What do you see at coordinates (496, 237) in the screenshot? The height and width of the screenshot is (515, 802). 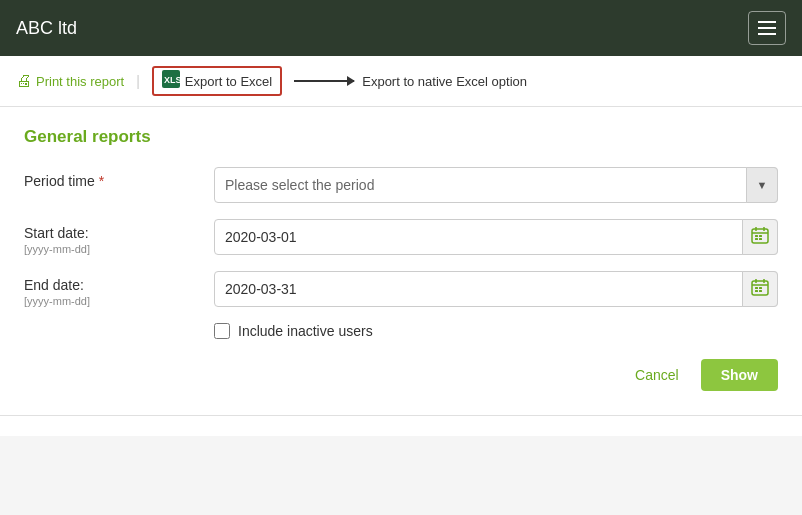 I see `start-date-wrapper` at bounding box center [496, 237].